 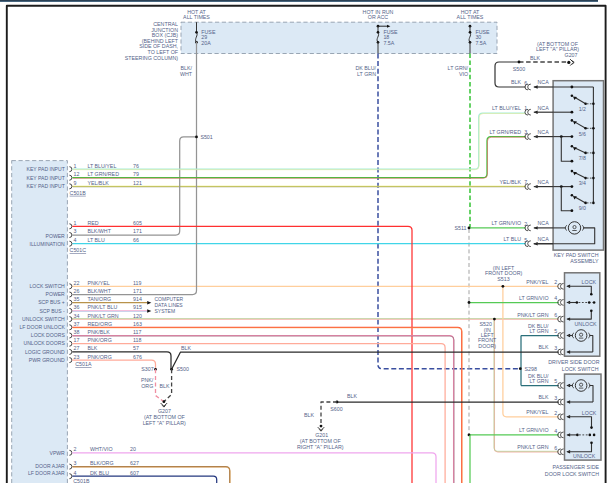 What do you see at coordinates (137, 340) in the screenshot?
I see `svg-text: 118` at bounding box center [137, 340].